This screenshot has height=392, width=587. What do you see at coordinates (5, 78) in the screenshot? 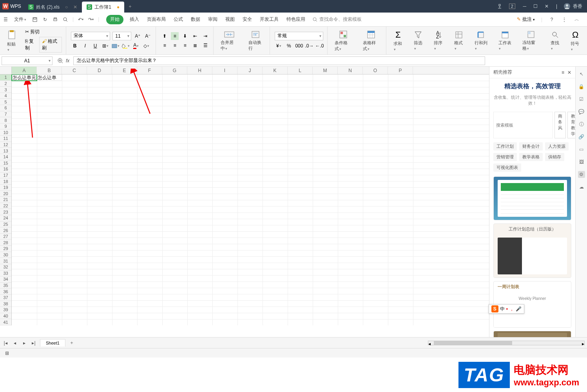
I see `row-header: 1` at bounding box center [5, 78].